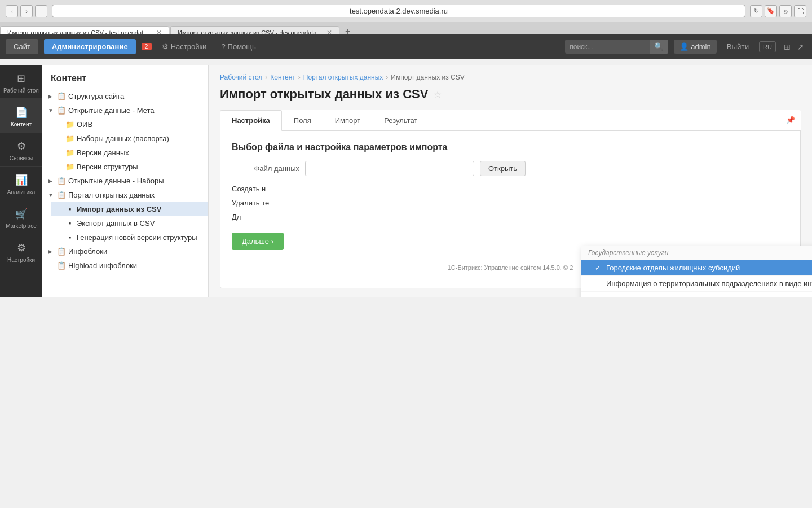  What do you see at coordinates (697, 253) in the screenshot?
I see `dropdown-group-label-0: Государственные услуги` at bounding box center [697, 253].